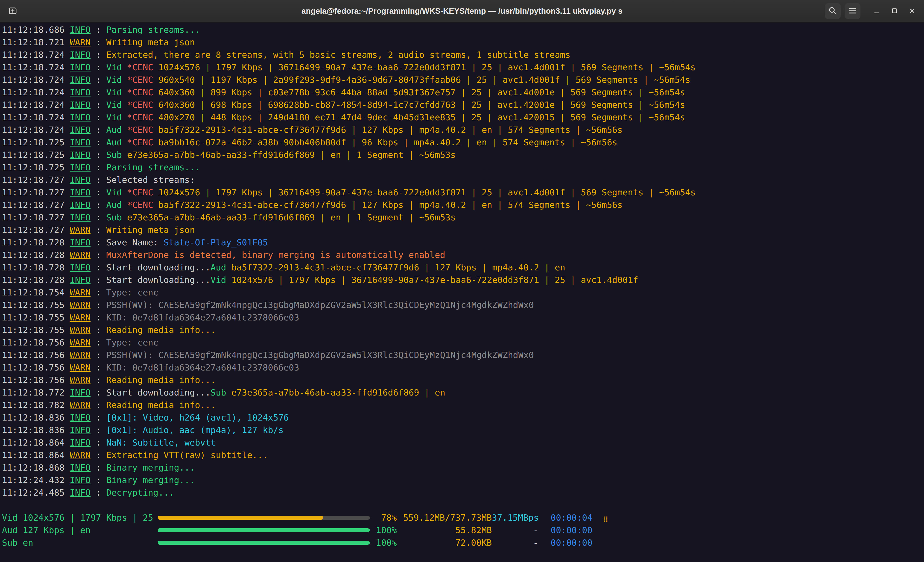 The width and height of the screenshot is (924, 562). Describe the element at coordinates (36, 468) in the screenshot. I see `log-timestamp: 11:12:18.868` at that location.